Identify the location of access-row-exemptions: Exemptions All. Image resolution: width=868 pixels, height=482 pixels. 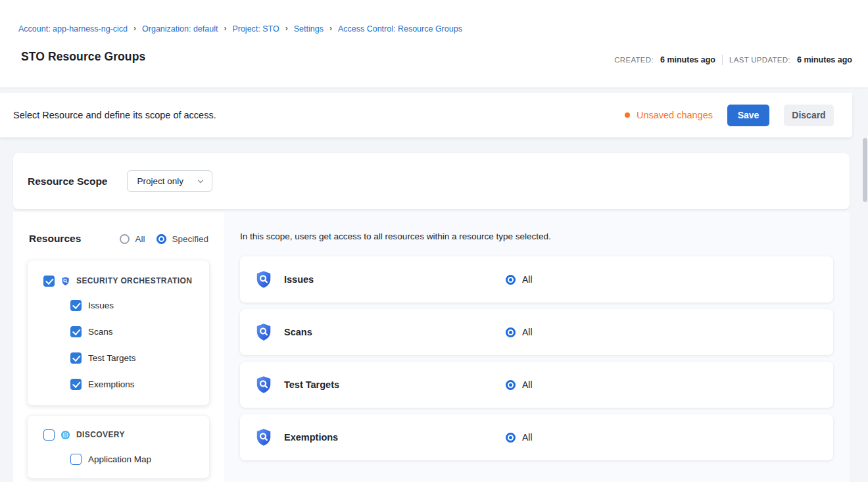
(537, 437).